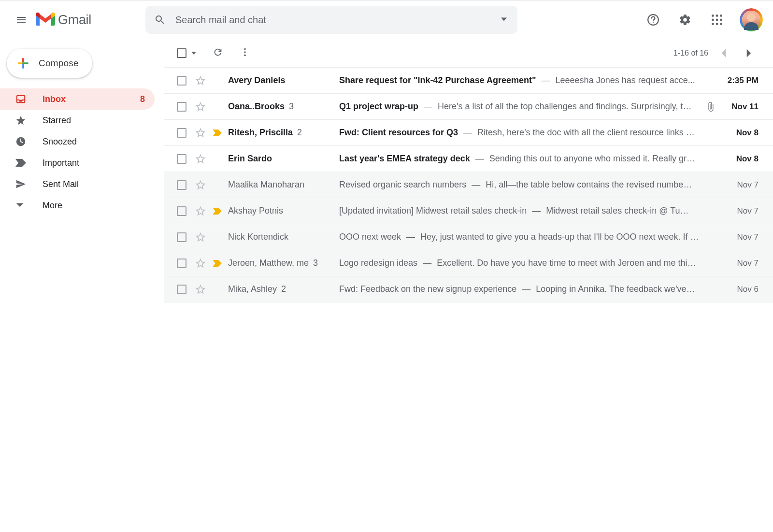 The height and width of the screenshot is (532, 773). I want to click on nav-list: Inbox 8 Starred Snoozed Important Sent M…, so click(82, 152).